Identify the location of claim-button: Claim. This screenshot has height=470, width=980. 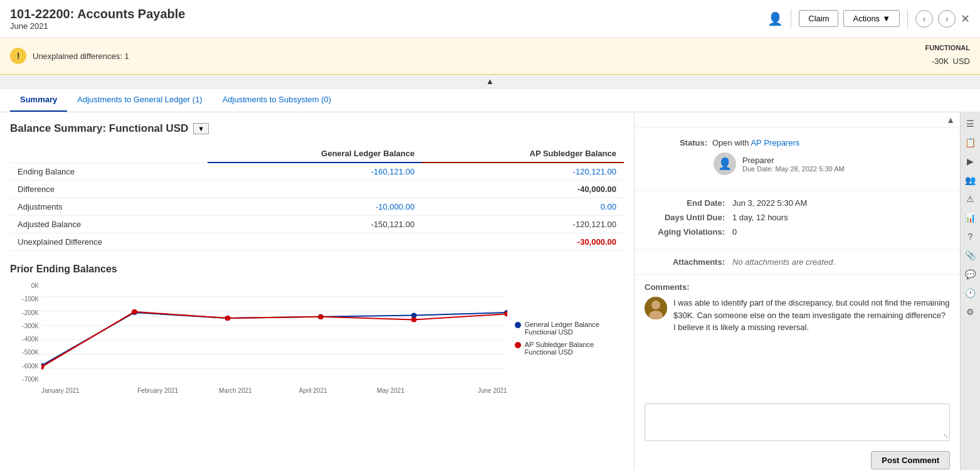
(819, 19).